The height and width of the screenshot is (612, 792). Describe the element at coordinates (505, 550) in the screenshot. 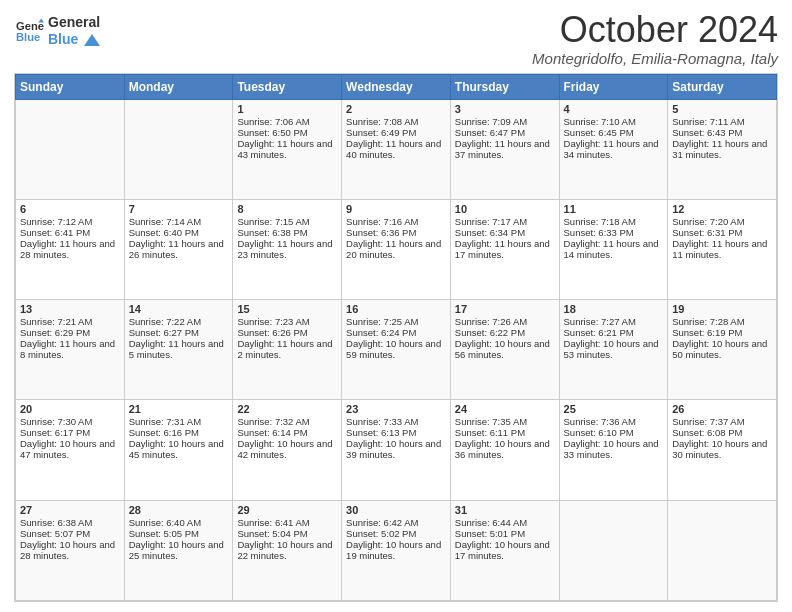

I see `daylight-text: Daylight: 10 hours and 17 minutes.` at that location.